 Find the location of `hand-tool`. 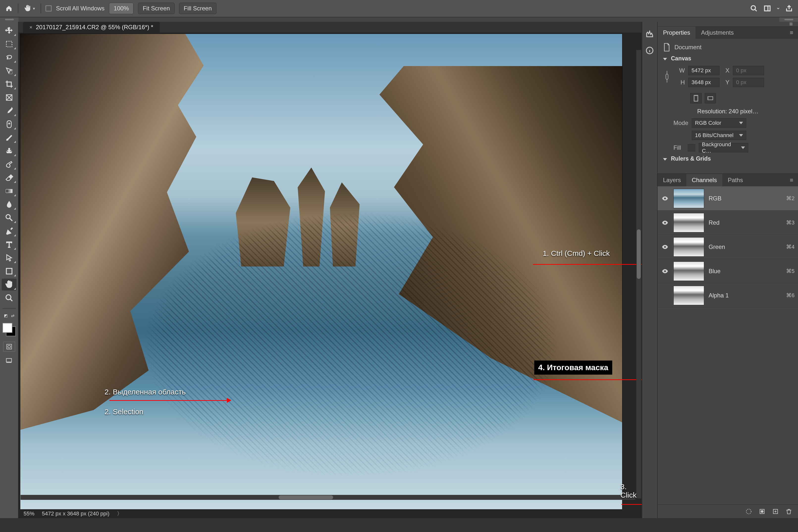

hand-tool is located at coordinates (9, 284).